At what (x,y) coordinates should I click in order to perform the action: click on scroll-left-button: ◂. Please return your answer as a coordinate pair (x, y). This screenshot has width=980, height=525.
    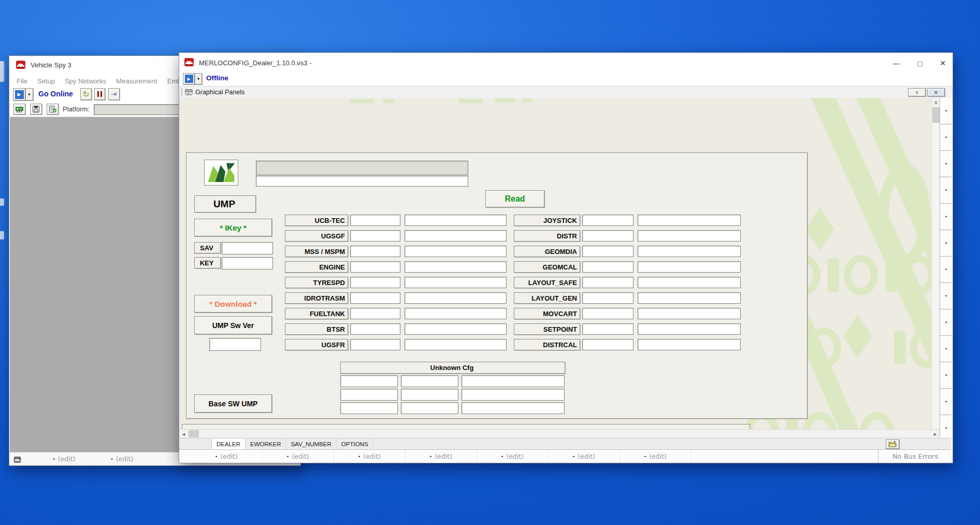
    Looking at the image, I should click on (183, 434).